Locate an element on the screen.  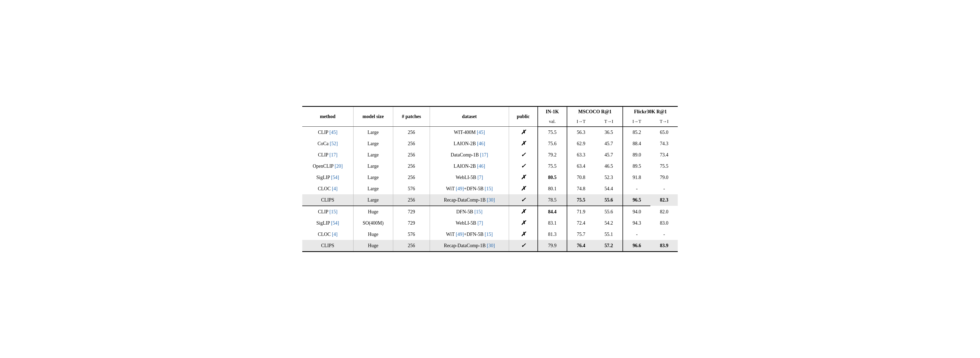
dataset-ref1: [49] is located at coordinates (460, 234).